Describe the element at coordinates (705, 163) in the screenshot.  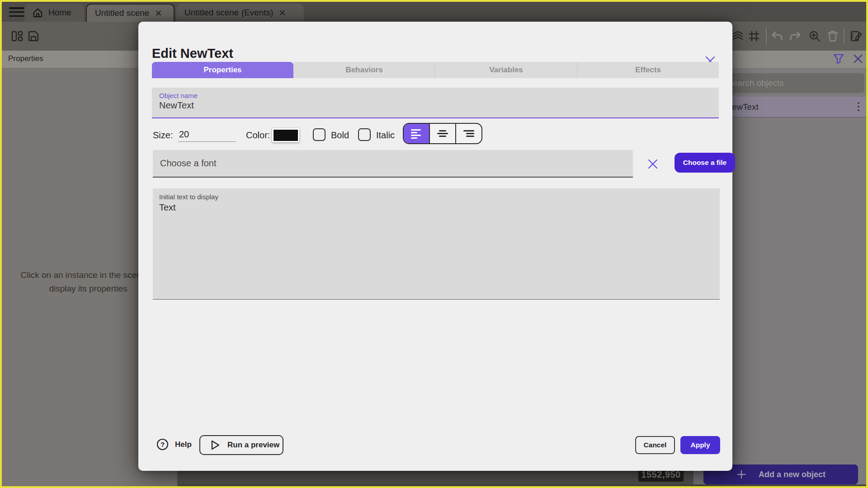
I see `choose-file-button: Choose a file` at that location.